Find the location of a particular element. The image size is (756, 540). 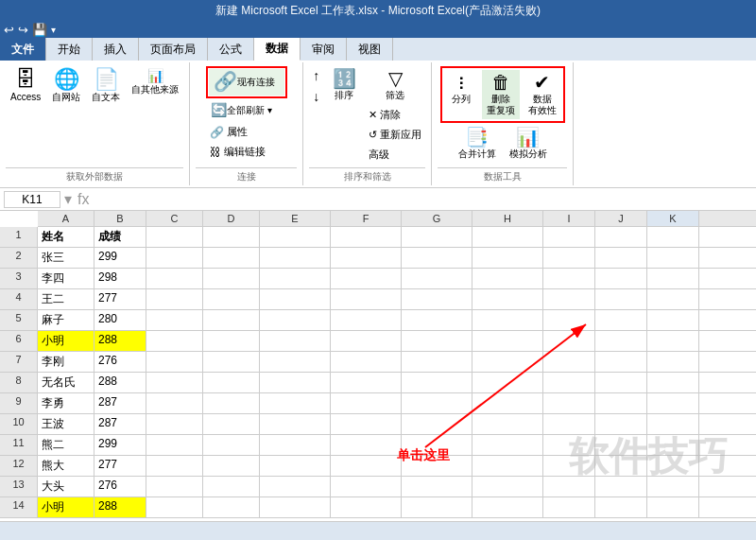

refresh-button: 🔄 全部刷新 ▾ is located at coordinates (242, 111).